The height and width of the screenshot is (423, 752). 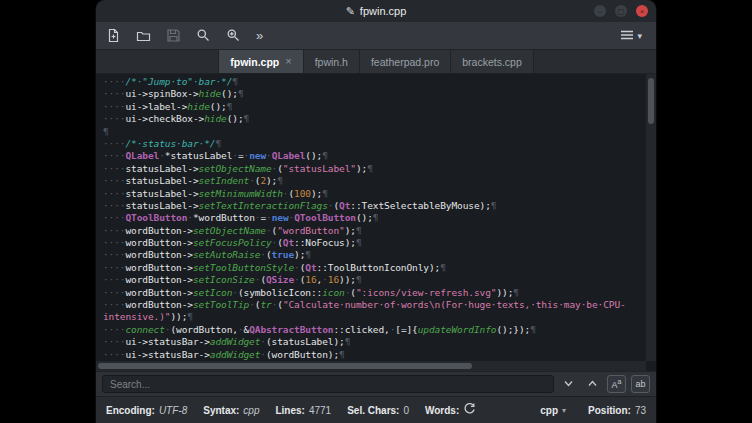 What do you see at coordinates (616, 384) in the screenshot?
I see `match-case-button: Aa` at bounding box center [616, 384].